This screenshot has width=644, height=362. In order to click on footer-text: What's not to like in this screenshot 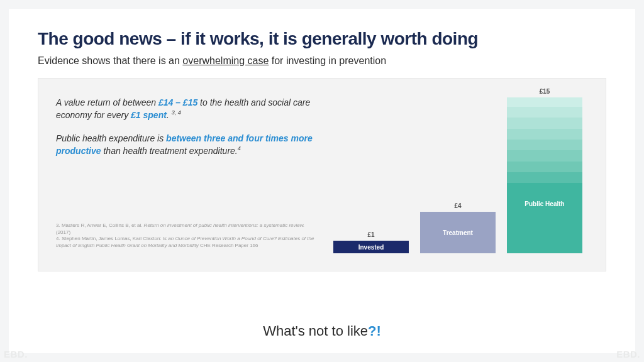, I will do `click(316, 331)`.